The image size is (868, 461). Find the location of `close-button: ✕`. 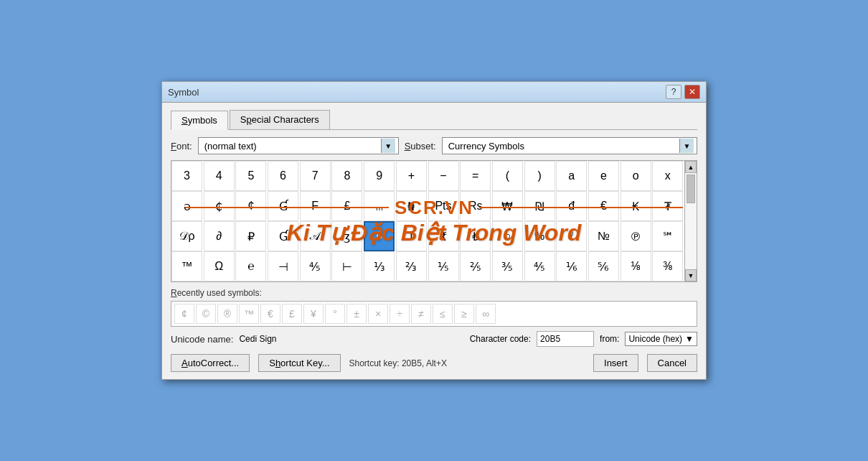

close-button: ✕ is located at coordinates (692, 92).